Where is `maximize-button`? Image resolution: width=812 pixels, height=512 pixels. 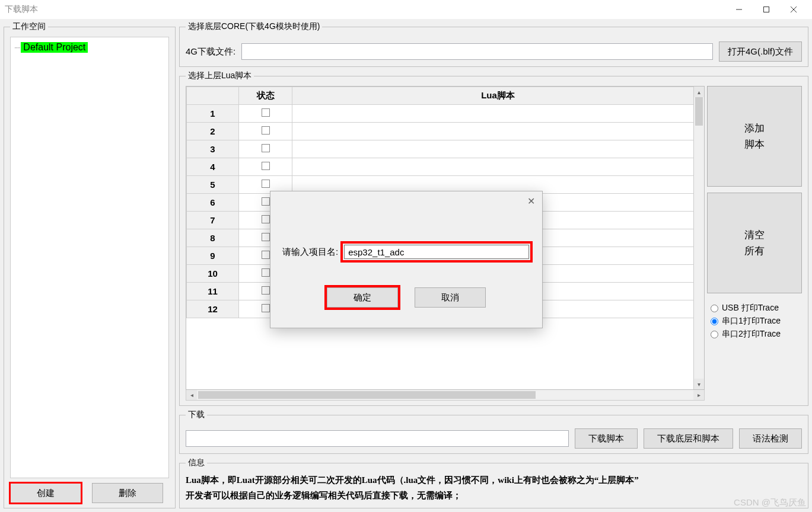
maximize-button is located at coordinates (766, 9).